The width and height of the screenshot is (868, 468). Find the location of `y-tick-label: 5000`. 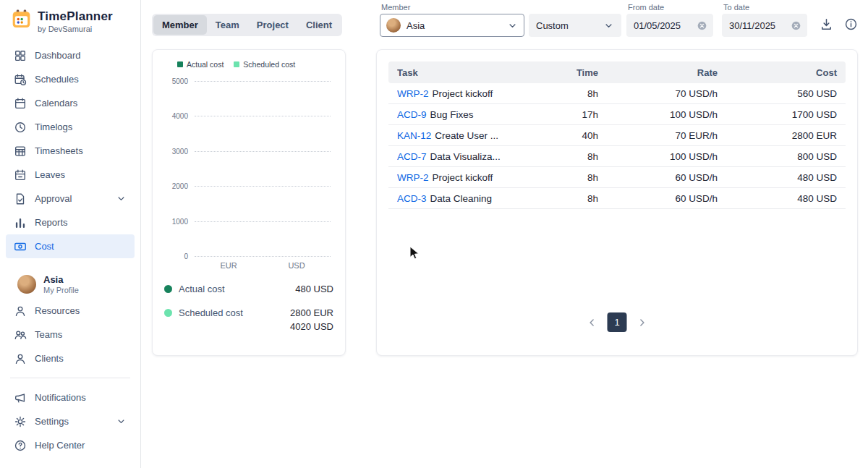

y-tick-label: 5000 is located at coordinates (180, 81).